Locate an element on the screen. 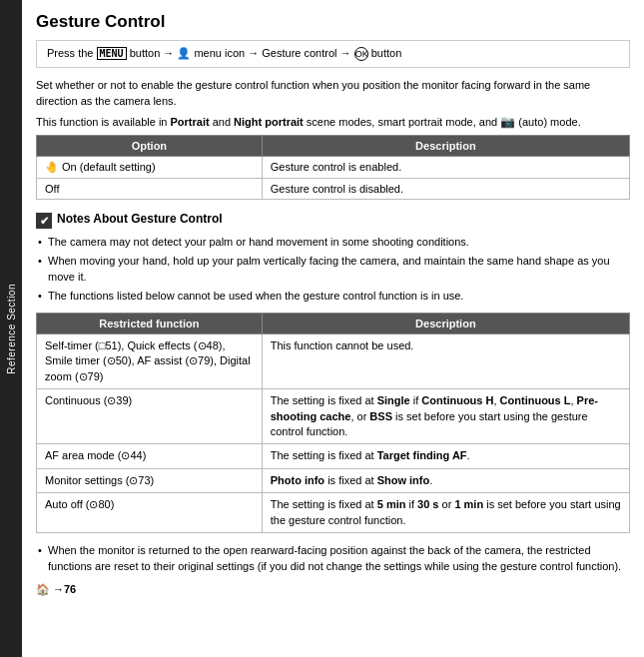  notes-icon: ✔ is located at coordinates (44, 221).